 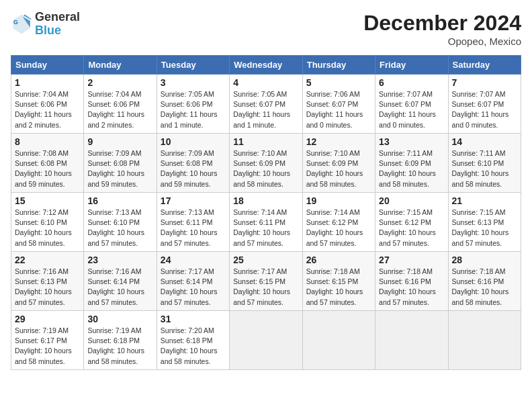 What do you see at coordinates (442, 29) in the screenshot?
I see `title-block: December 2024 Opopeo, Mexico` at bounding box center [442, 29].